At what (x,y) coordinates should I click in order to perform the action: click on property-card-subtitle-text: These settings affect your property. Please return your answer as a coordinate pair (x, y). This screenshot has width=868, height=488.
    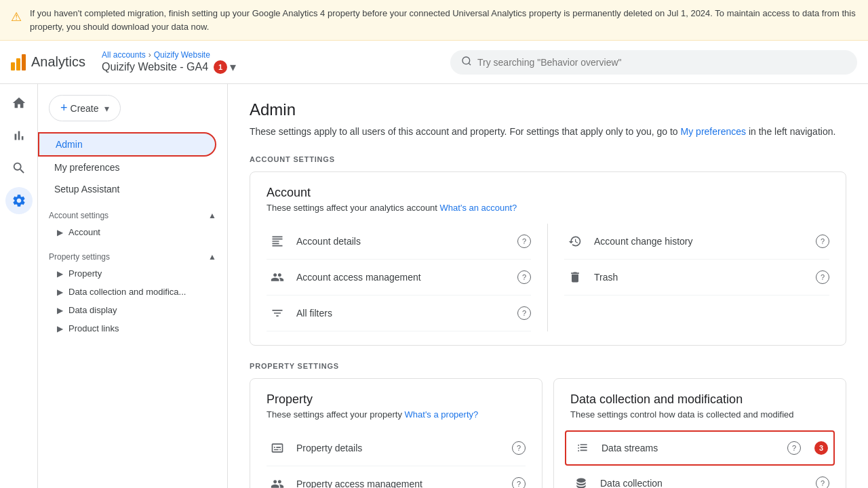
    Looking at the image, I should click on (334, 415).